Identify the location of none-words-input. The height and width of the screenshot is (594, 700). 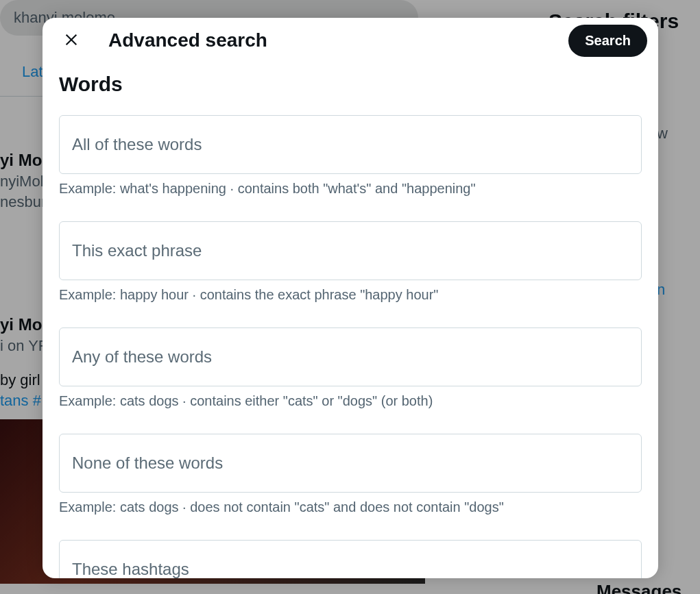
(350, 463).